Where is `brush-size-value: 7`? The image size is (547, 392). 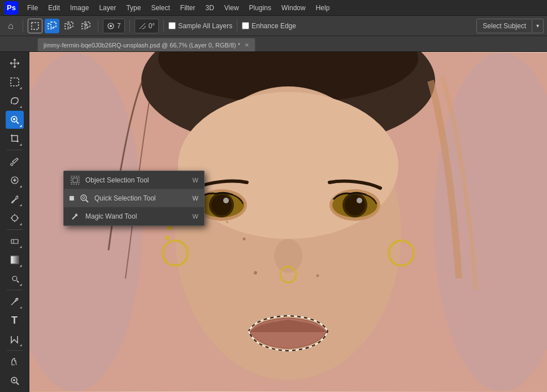 brush-size-value: 7 is located at coordinates (119, 26).